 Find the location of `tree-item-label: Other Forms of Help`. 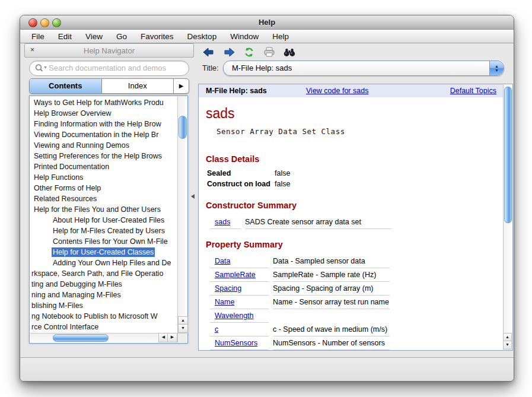

tree-item-label: Other Forms of Help is located at coordinates (68, 188).